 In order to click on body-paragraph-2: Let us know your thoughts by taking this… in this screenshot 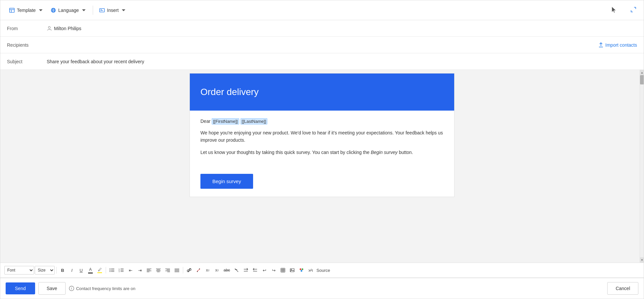, I will do `click(322, 152)`.